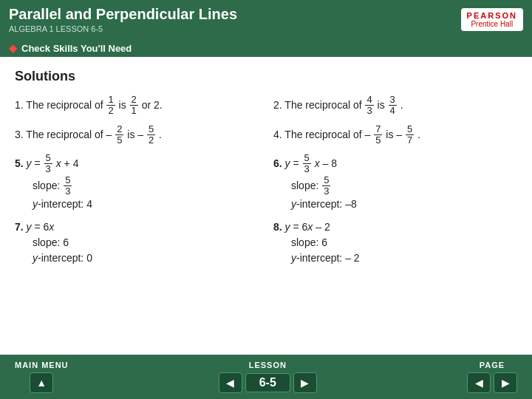 This screenshot has width=532, height=399. What do you see at coordinates (505, 383) in the screenshot?
I see `page-next-button: ▶` at bounding box center [505, 383].